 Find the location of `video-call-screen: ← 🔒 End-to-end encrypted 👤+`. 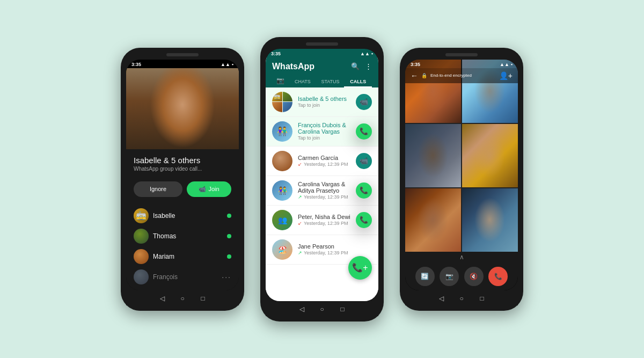

video-call-screen: ← 🔒 End-to-end encrypted 👤+ is located at coordinates (462, 175).